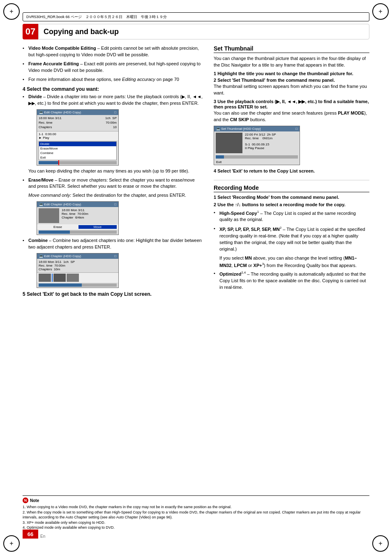 This screenshot has height=555, width=392. What do you see at coordinates (257, 157) in the screenshot?
I see `thumbnail-progress-bar` at bounding box center [257, 157].